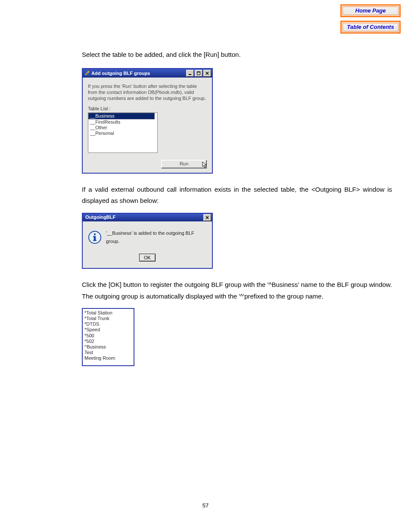  I want to click on table-list-label: Table List :, so click(147, 109).